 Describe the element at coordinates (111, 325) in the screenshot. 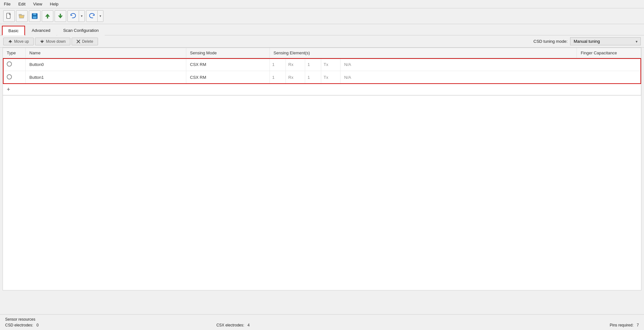

I see `csd-electrodes: CSD electrodes: 0` at that location.